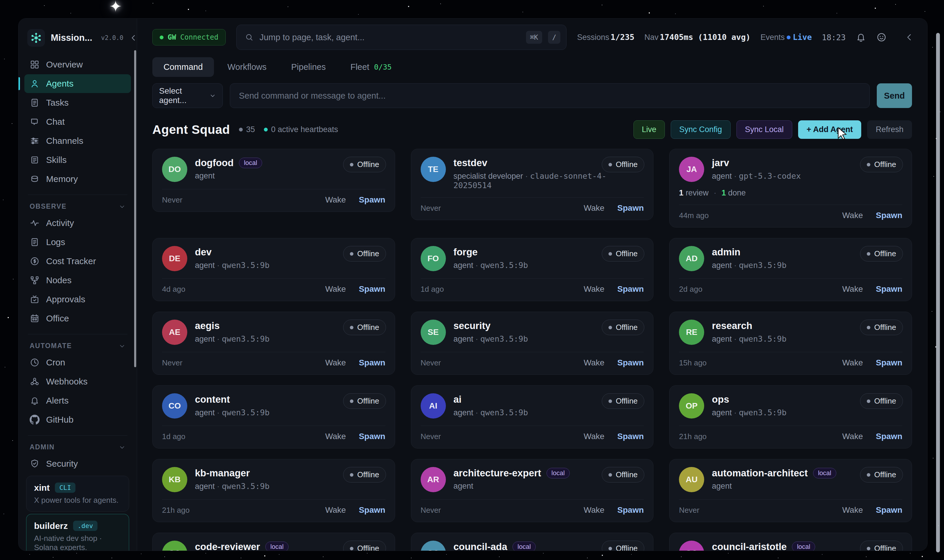 This screenshot has height=560, width=944. Describe the element at coordinates (78, 362) in the screenshot. I see `sidebar-item: Cron` at that location.